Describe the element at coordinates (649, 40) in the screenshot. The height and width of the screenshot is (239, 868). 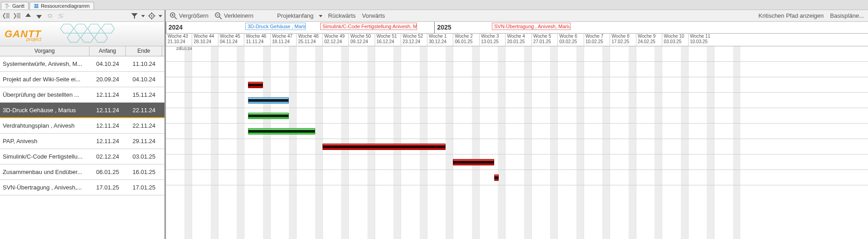
I see `week-header: Woche 924.02.25` at that location.